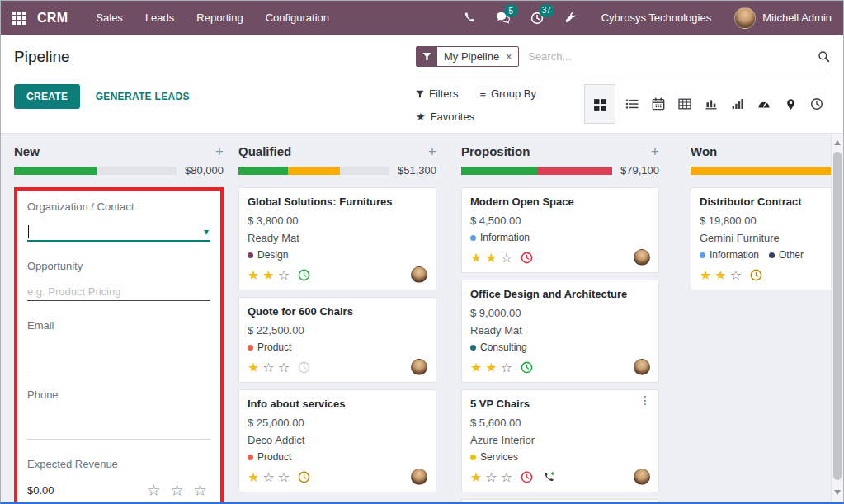  Describe the element at coordinates (623, 59) in the screenshot. I see `search-bar: My Pipeline × Search...` at that location.